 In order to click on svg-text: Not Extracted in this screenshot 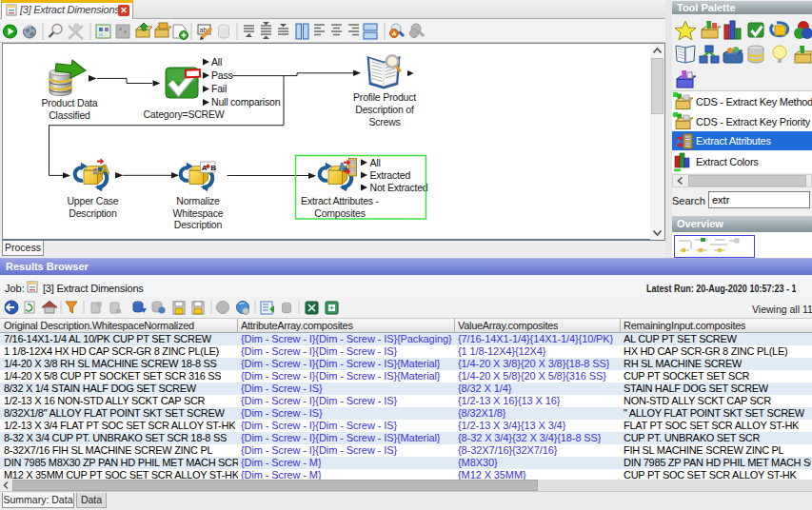, I will do `click(400, 187)`.